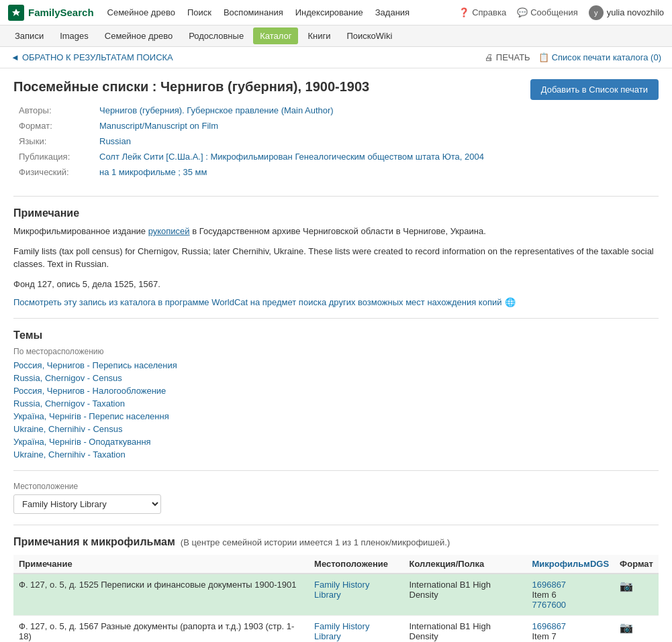 The width and height of the screenshot is (672, 642). Describe the element at coordinates (626, 628) in the screenshot. I see `camera-icon-1: 📷` at that location.